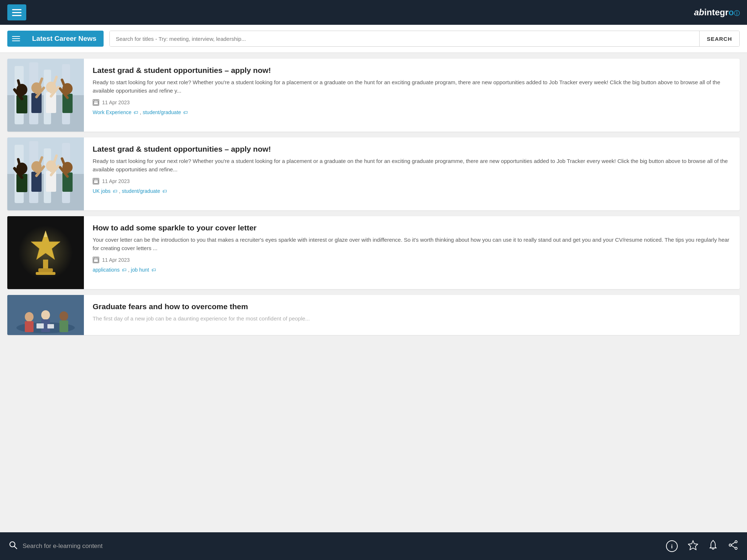 This screenshot has height=560, width=747. I want to click on app-logo: abintegroⓘ, so click(717, 12).